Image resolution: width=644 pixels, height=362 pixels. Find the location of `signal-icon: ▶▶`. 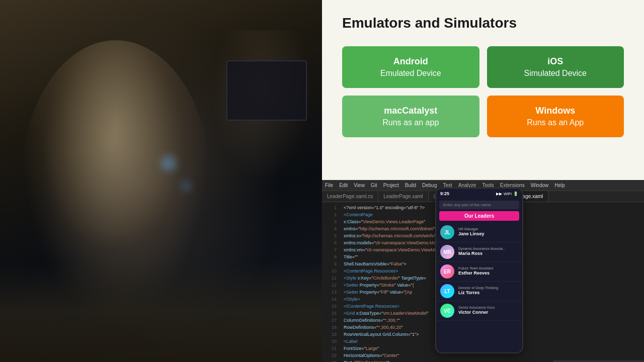

signal-icon: ▶▶ is located at coordinates (499, 194).